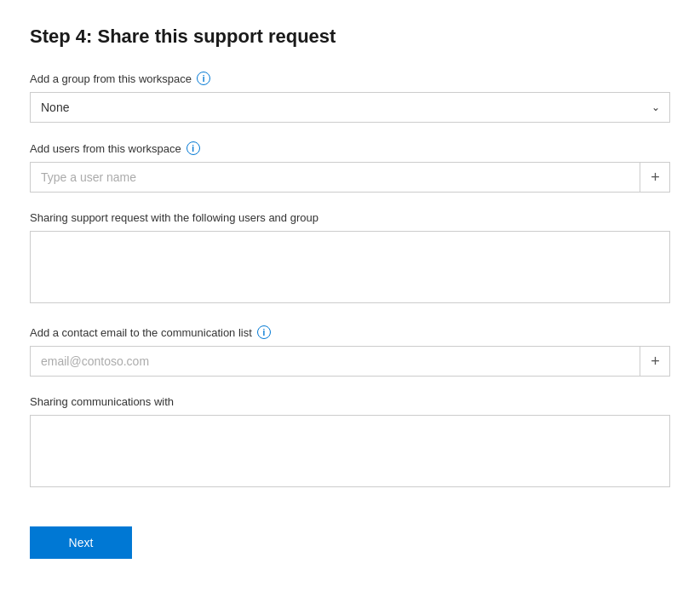  Describe the element at coordinates (204, 78) in the screenshot. I see `group-info-icon: i` at that location.